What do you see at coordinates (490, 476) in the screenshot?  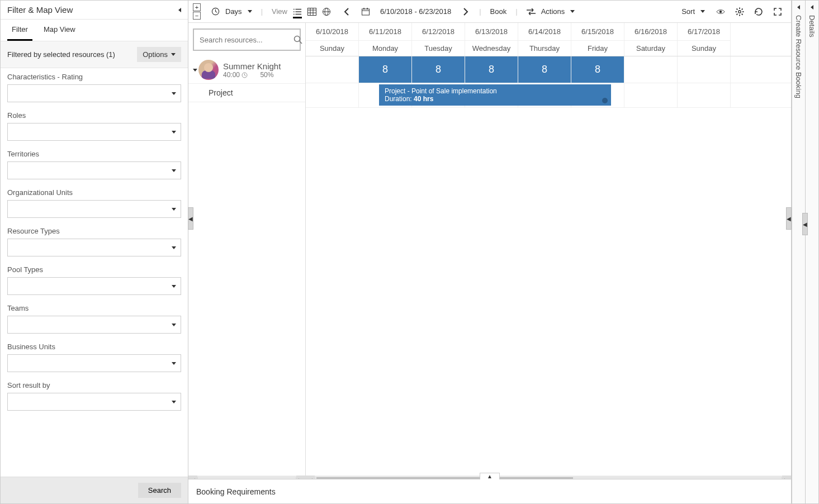 I see `booking-requirements-toggle-icon: ▲` at bounding box center [490, 476].